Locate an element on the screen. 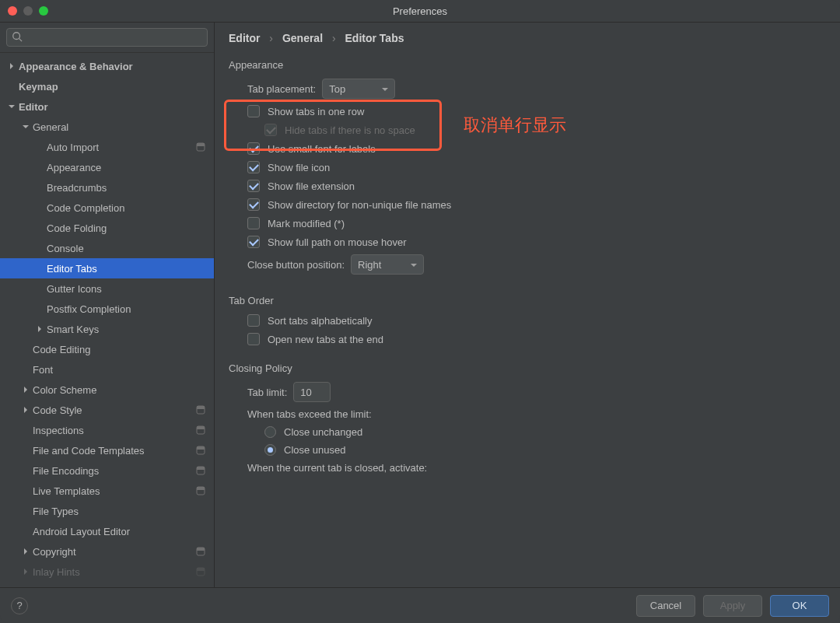 The image size is (840, 623). sort-alpha-checkbox is located at coordinates (254, 320).